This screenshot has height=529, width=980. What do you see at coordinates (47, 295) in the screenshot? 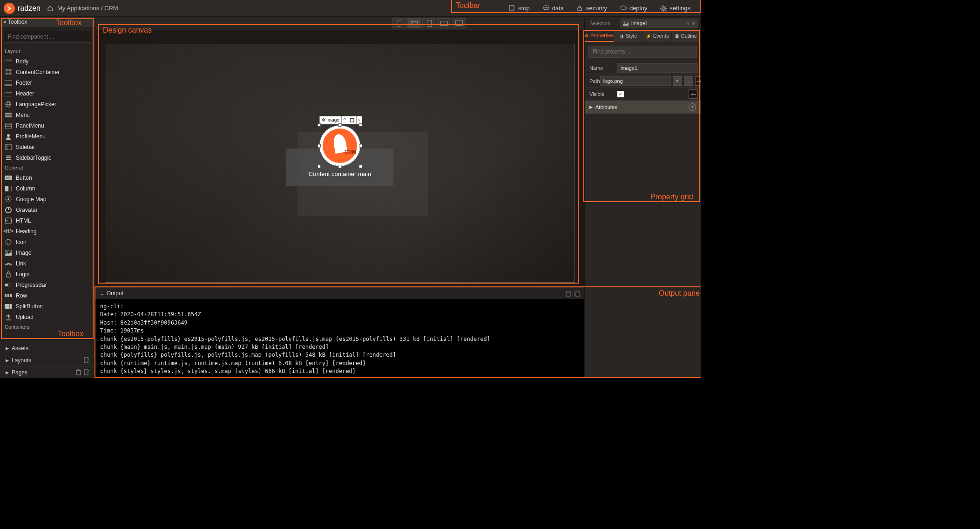
I see `component-row: Row` at bounding box center [47, 295].